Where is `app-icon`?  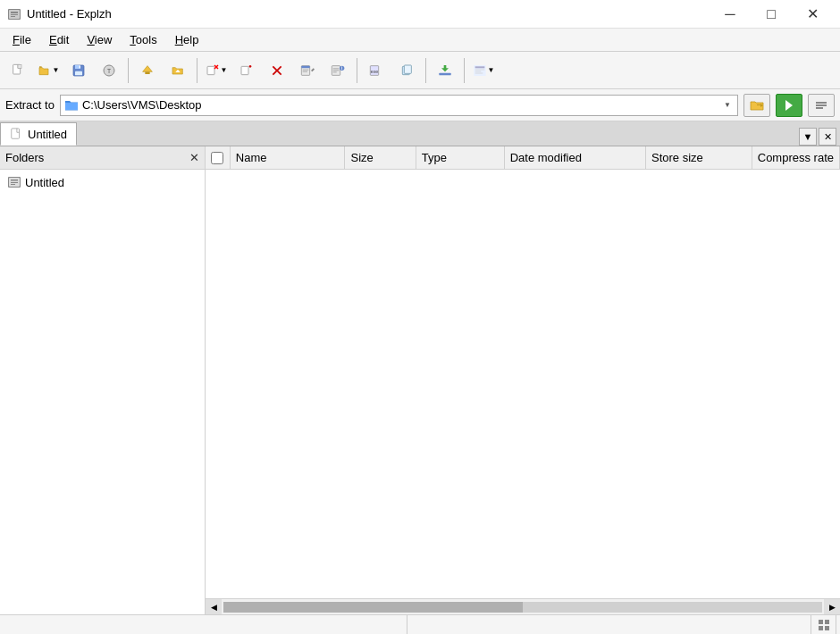 app-icon is located at coordinates (14, 14).